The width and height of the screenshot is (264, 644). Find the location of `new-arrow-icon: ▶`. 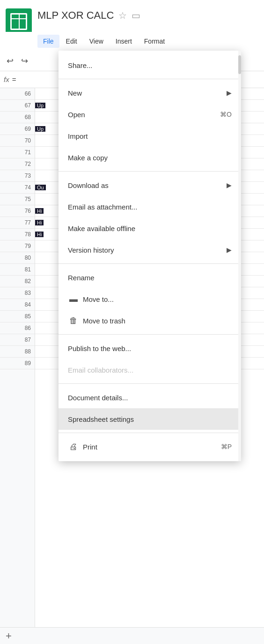

new-arrow-icon: ▶ is located at coordinates (229, 93).